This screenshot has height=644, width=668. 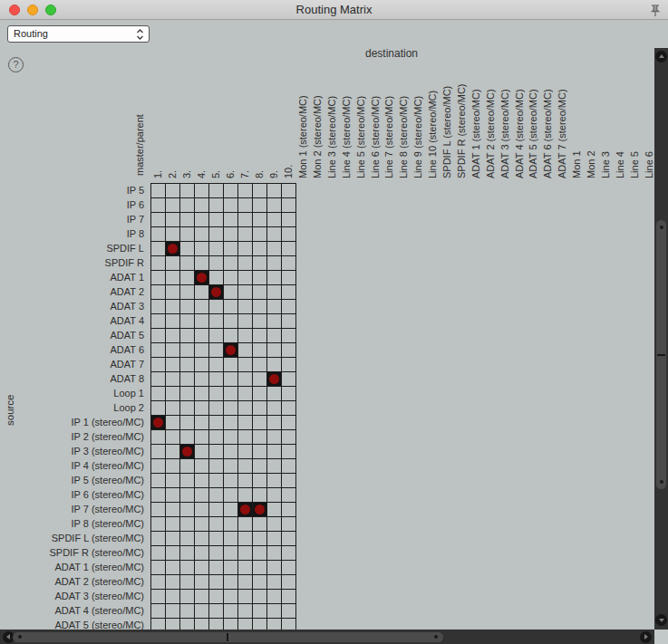 I want to click on pin-button, so click(x=655, y=11).